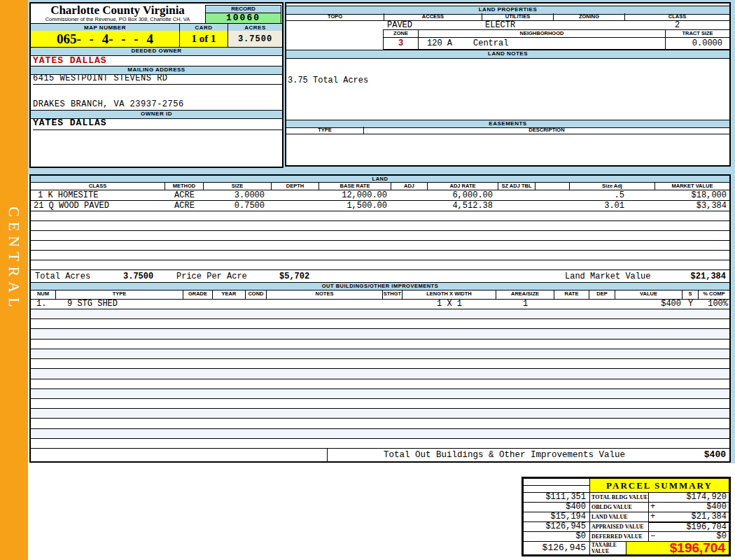 The image size is (735, 560). I want to click on utilities-value: ELECTR, so click(518, 25).